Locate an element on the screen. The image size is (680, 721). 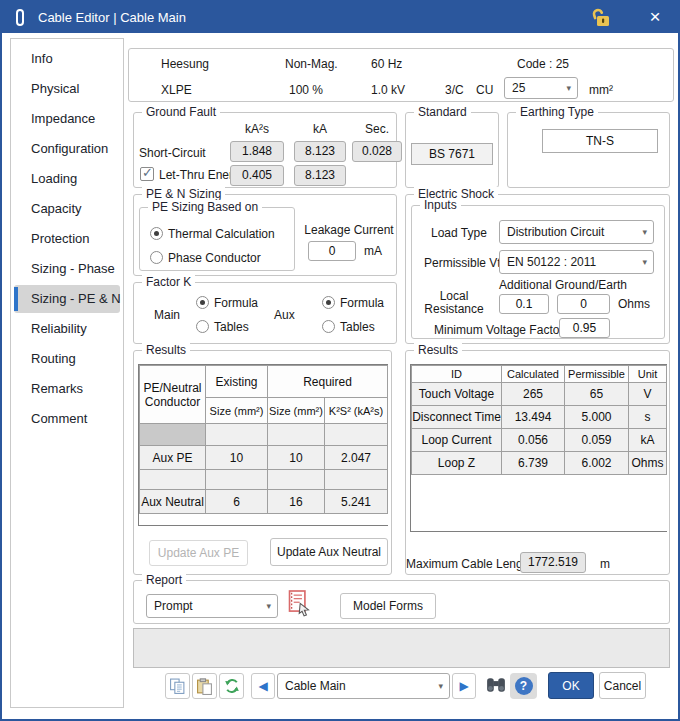
local-resistance-line1: Local is located at coordinates (454, 296).